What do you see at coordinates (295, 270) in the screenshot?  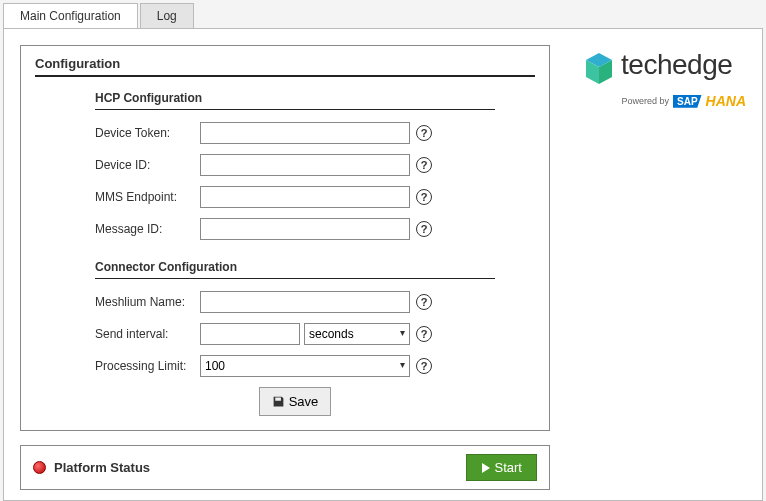 I see `connector-heading: Connector Configuration` at bounding box center [295, 270].